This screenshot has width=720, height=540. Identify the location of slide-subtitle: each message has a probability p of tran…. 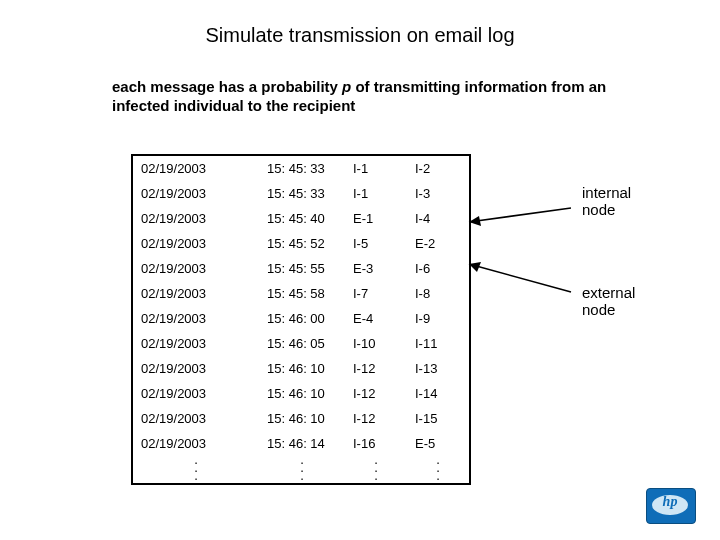
(367, 97).